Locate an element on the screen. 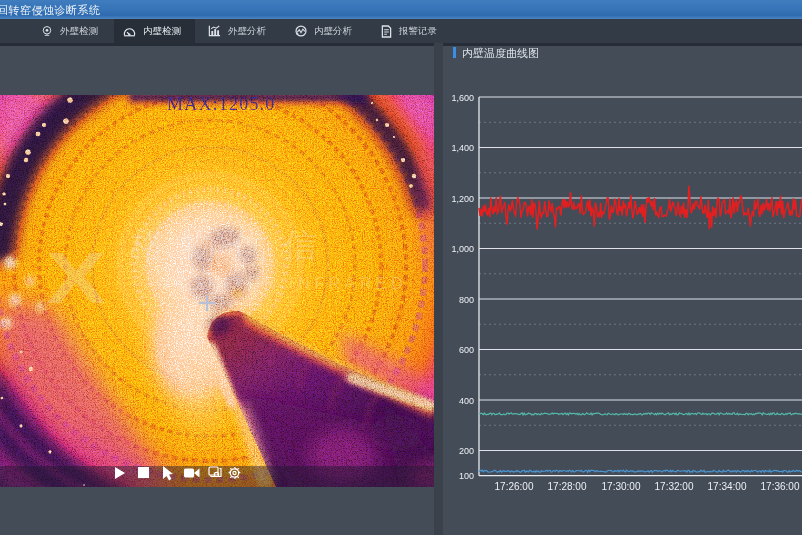  svg-text: 400 is located at coordinates (466, 401).